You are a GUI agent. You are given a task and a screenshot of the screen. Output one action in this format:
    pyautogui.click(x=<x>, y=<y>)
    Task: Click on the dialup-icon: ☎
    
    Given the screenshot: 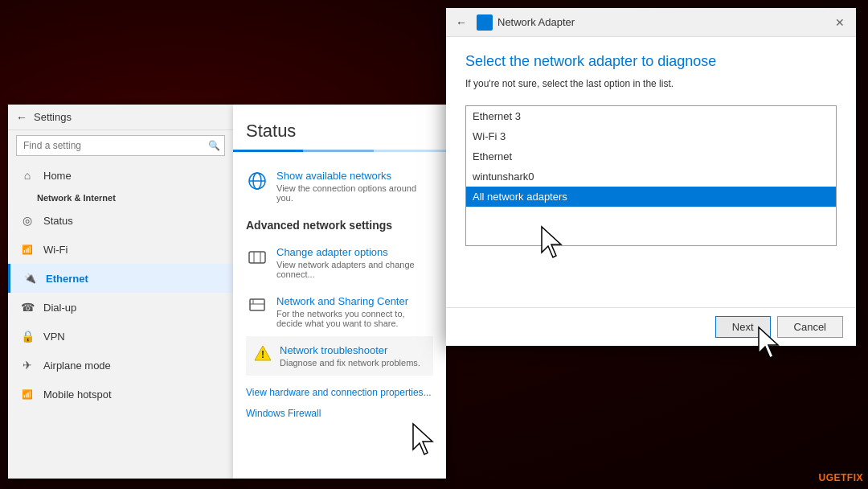 What is the action you would take?
    pyautogui.click(x=27, y=307)
    